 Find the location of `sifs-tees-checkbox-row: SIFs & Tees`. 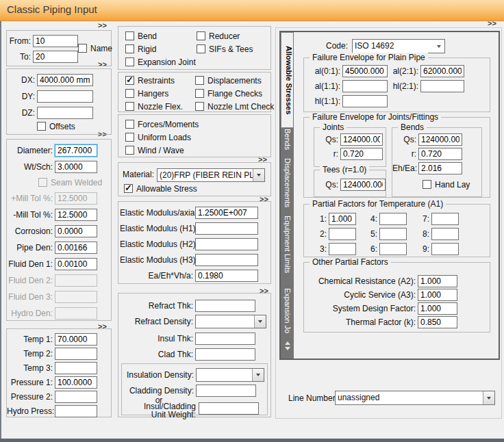

sifs-tees-checkbox-row: SIFs & Tees is located at coordinates (225, 49).